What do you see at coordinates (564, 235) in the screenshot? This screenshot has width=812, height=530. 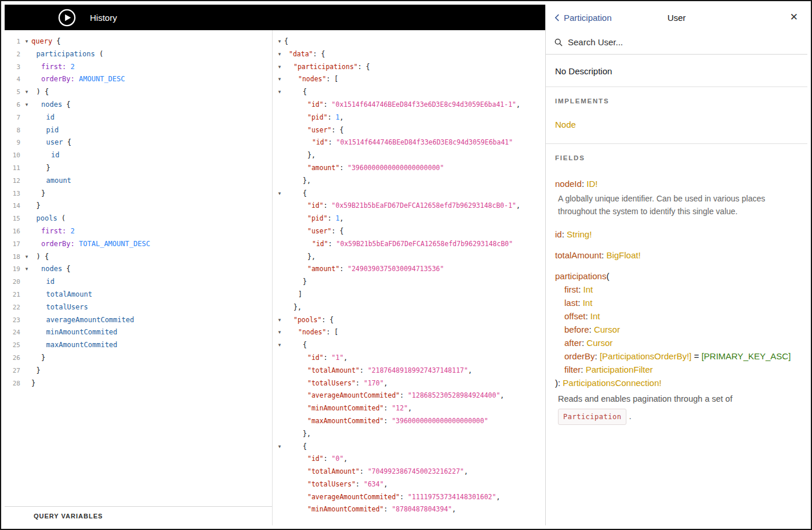 I see `doc-punctuation: :` at bounding box center [564, 235].